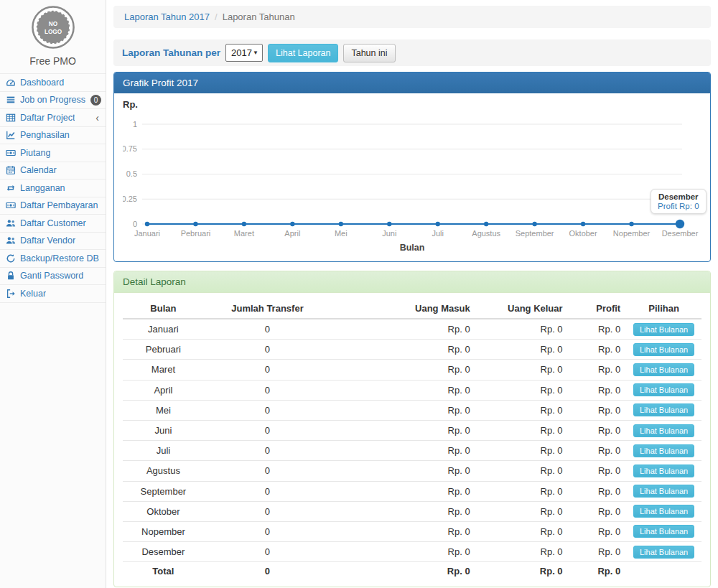 This screenshot has width=718, height=588. I want to click on x-tick-label: Oktober, so click(583, 233).